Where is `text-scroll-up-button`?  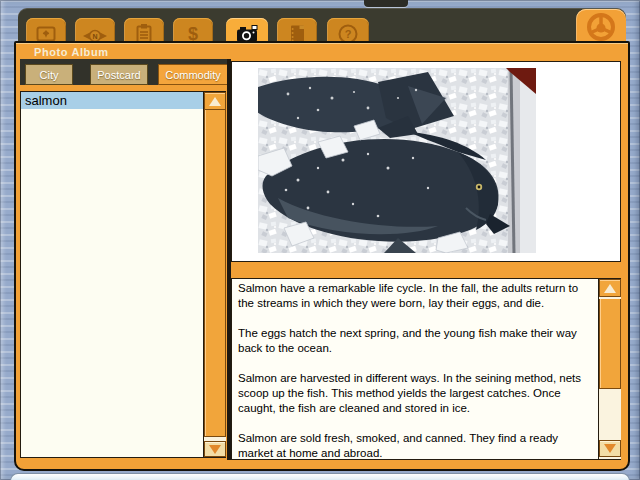
text-scroll-up-button is located at coordinates (610, 288).